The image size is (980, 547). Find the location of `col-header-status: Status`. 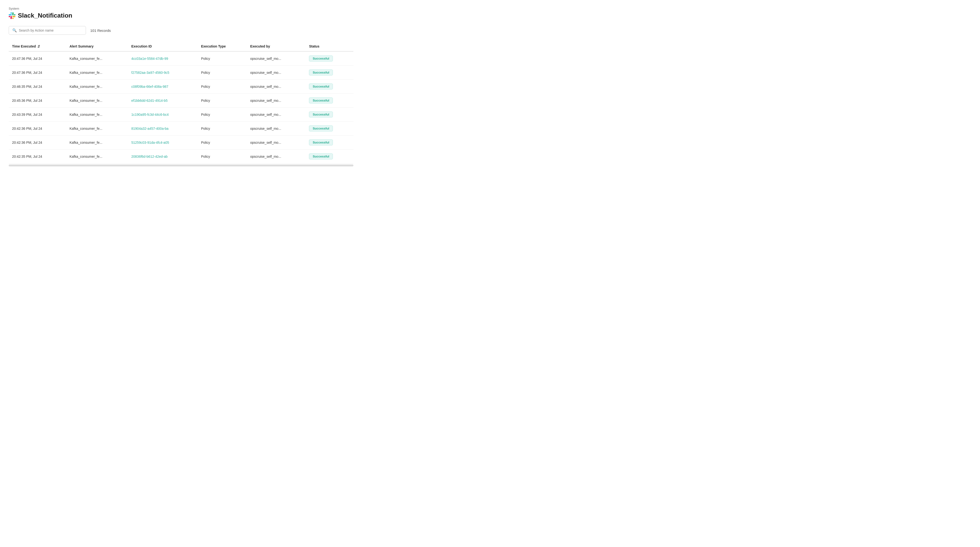

col-header-status: Status is located at coordinates (329, 46).